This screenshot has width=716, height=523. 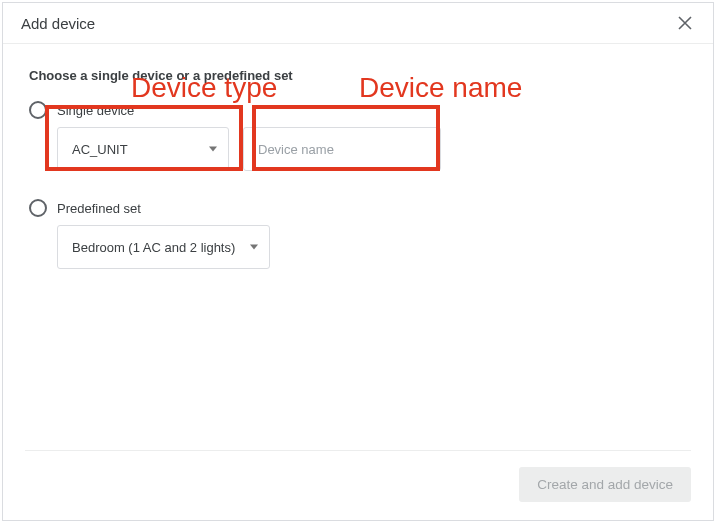 What do you see at coordinates (100, 150) in the screenshot?
I see `device-type-value: AC_UNIT` at bounding box center [100, 150].